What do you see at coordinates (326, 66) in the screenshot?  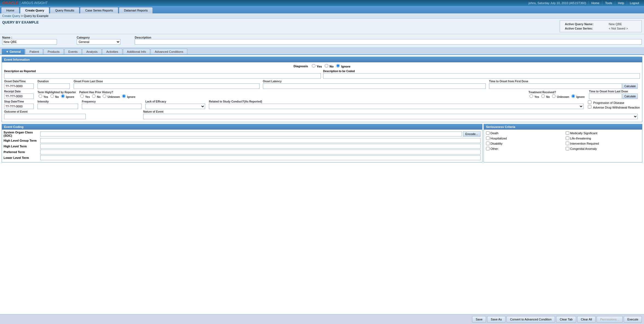 I see `diagnosis-no-radio` at bounding box center [326, 66].